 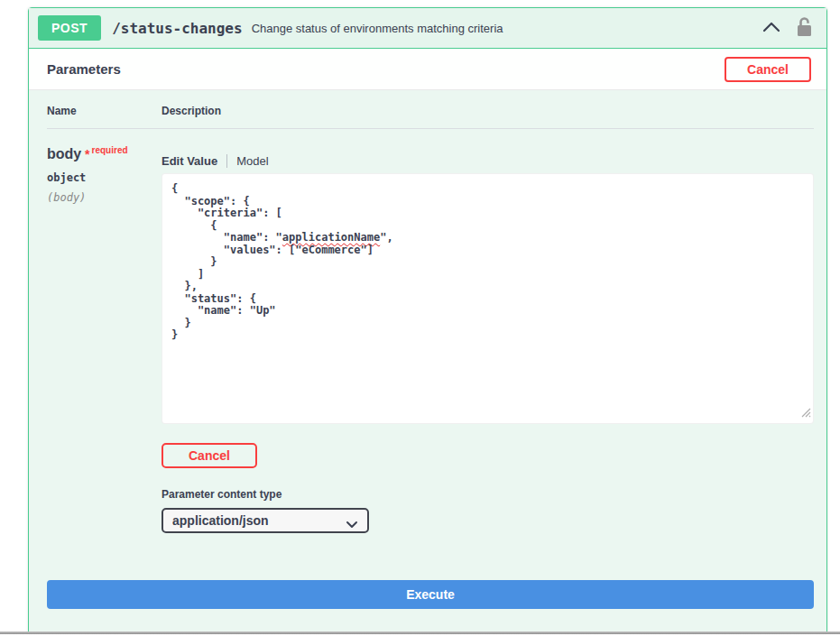 I want to click on body-param-info: body *required object (body), so click(x=105, y=173).